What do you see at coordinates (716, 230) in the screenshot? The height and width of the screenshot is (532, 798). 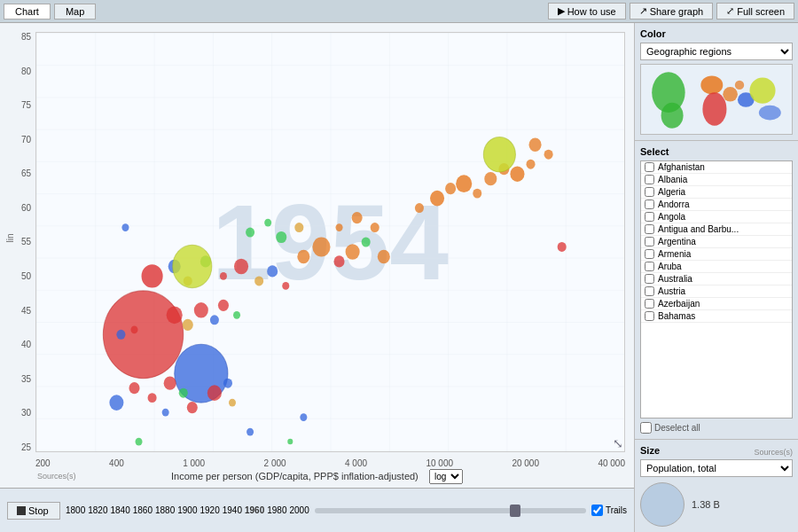 I see `list-item: Antigua and Barbu...` at bounding box center [716, 230].